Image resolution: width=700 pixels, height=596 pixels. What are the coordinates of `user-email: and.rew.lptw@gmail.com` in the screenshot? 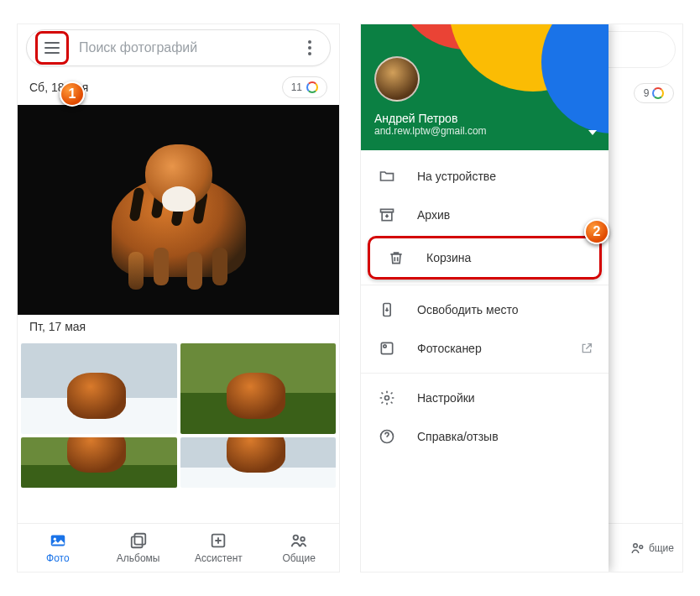 It's located at (485, 131).